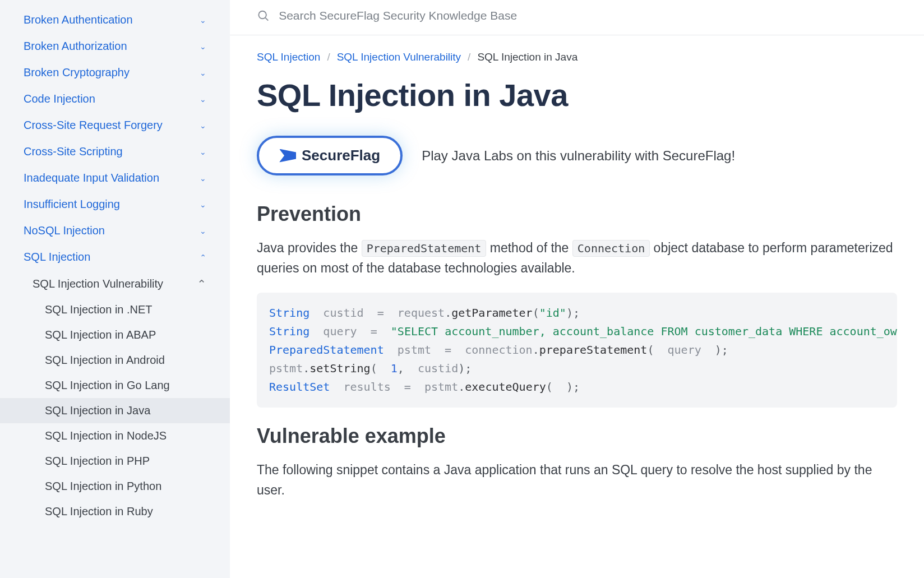 This screenshot has height=578, width=924. Describe the element at coordinates (579, 156) in the screenshot. I see `promo-text: Play Java Labs on this vulnerability wit…` at that location.